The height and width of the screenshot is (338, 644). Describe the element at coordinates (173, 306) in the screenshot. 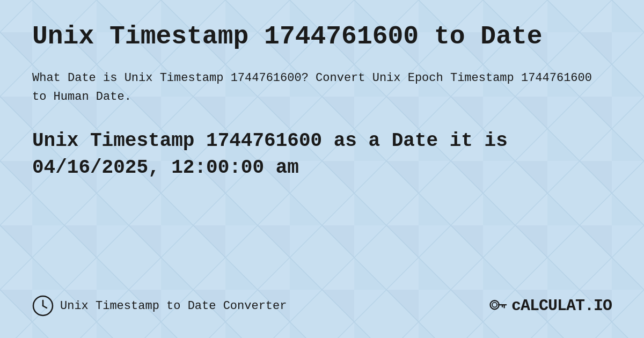

I see `footer-label: Unix Timestamp to Date Converter` at that location.